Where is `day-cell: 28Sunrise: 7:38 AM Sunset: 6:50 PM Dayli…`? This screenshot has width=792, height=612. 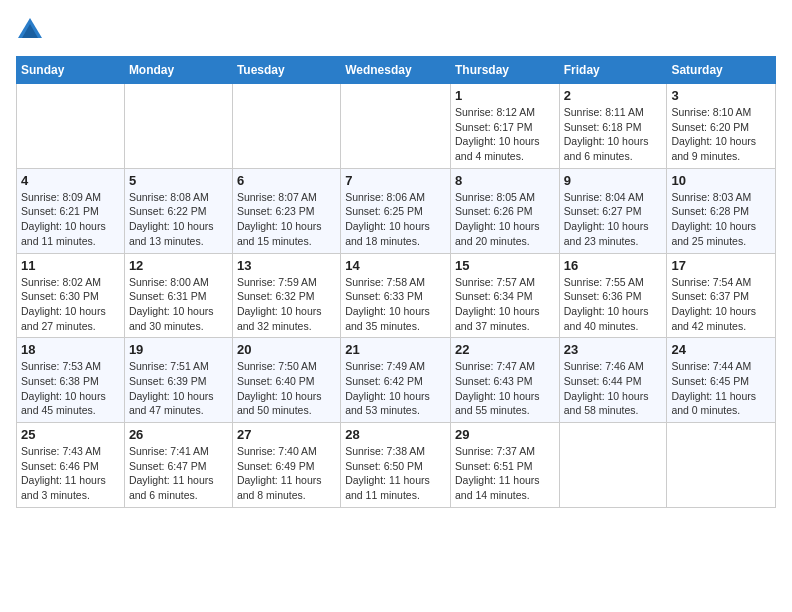 day-cell: 28Sunrise: 7:38 AM Sunset: 6:50 PM Dayli… is located at coordinates (396, 466).